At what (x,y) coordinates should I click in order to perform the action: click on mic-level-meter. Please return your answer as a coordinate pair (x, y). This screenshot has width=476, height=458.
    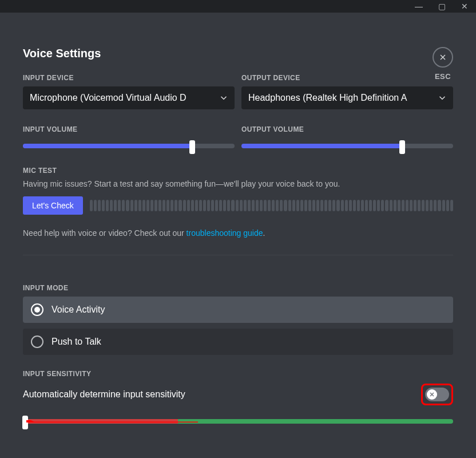
    Looking at the image, I should click on (271, 206).